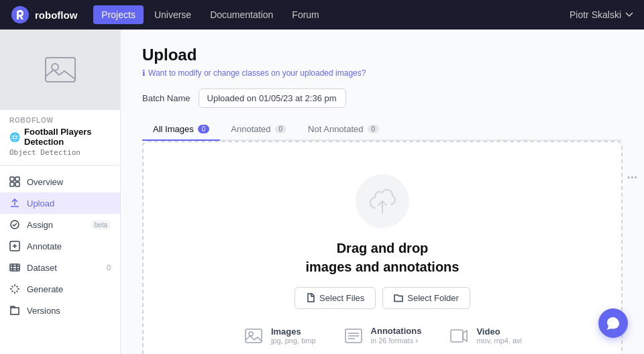  What do you see at coordinates (459, 336) in the screenshot?
I see `video-icon` at bounding box center [459, 336].